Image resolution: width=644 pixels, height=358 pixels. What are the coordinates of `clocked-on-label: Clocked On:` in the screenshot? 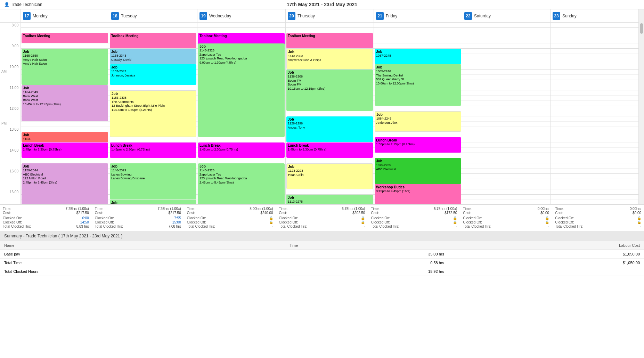 It's located at (13, 218).